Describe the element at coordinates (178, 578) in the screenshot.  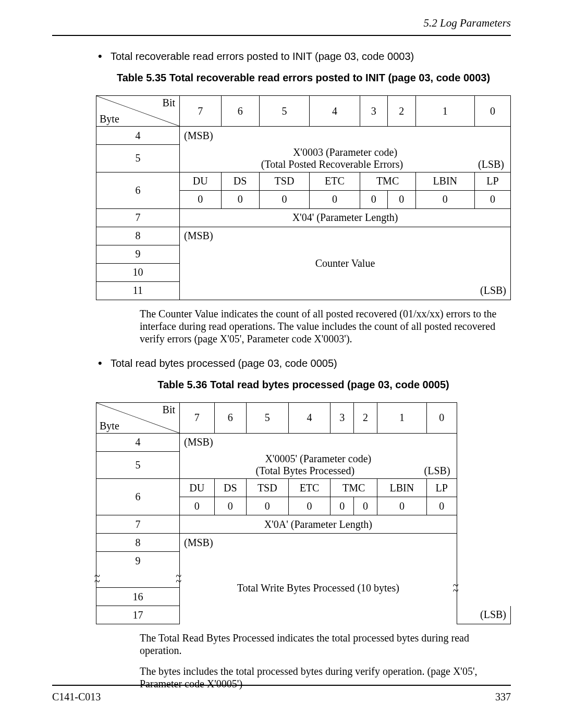
I see `tilde-mid: ~~` at that location.